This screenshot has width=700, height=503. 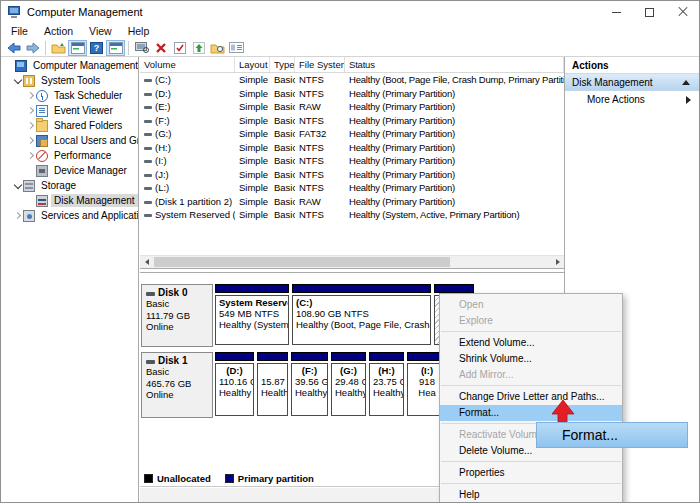 What do you see at coordinates (218, 48) in the screenshot?
I see `folder-search-icon` at bounding box center [218, 48].